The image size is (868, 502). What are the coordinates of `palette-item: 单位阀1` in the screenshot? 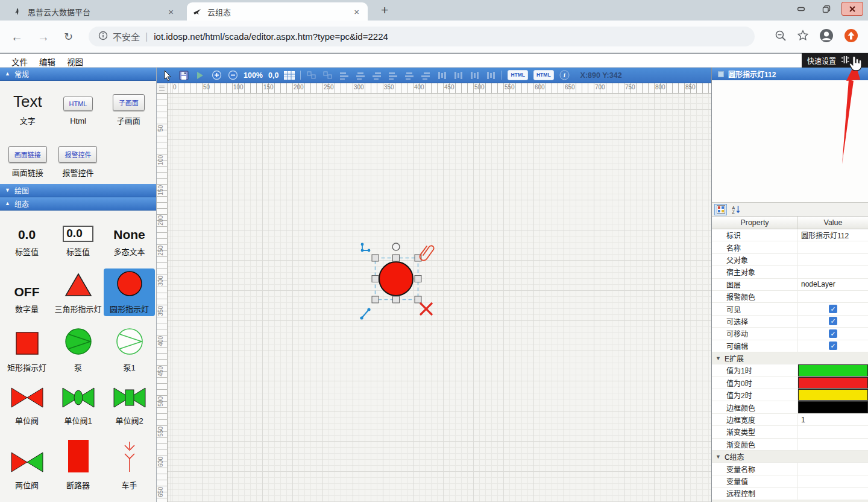 It's located at (78, 407).